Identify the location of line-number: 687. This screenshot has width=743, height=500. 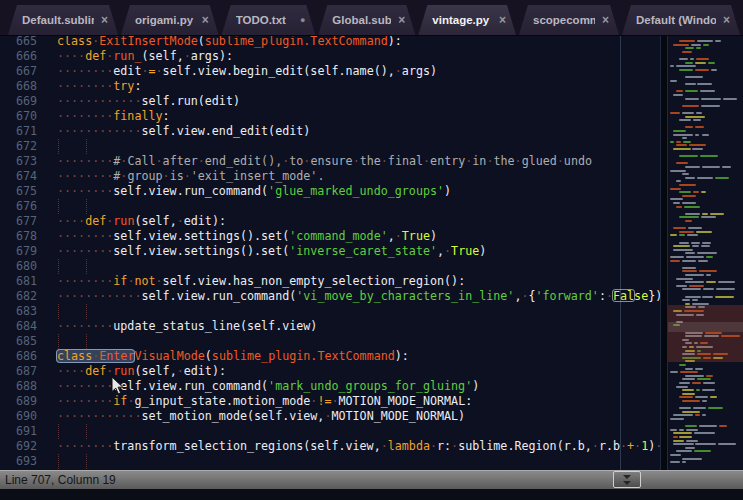
(18, 372).